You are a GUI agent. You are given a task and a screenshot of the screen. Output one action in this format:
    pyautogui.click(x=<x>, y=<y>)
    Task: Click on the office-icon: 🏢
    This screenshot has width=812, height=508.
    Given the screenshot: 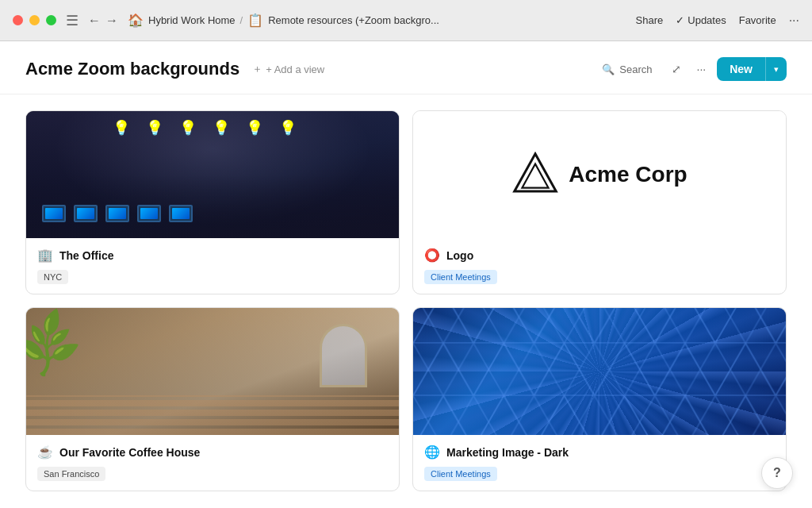 What is the action you would take?
    pyautogui.click(x=45, y=256)
    